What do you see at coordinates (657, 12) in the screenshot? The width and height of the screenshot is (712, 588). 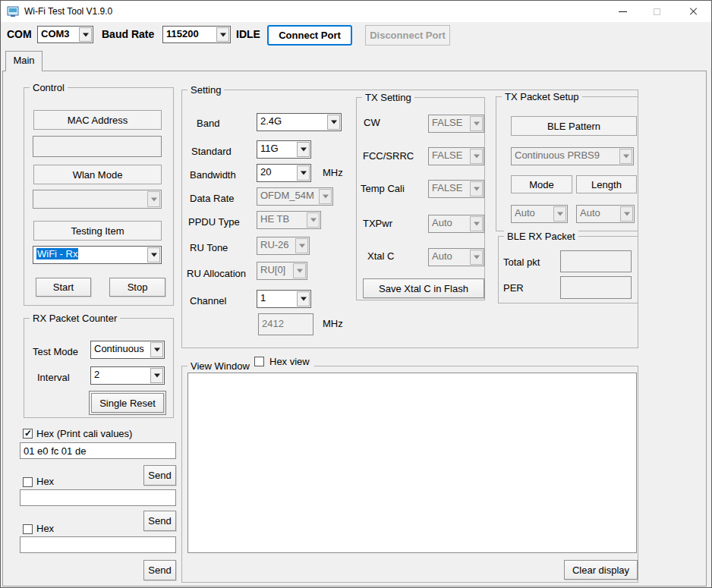 I see `maximize-icon` at bounding box center [657, 12].